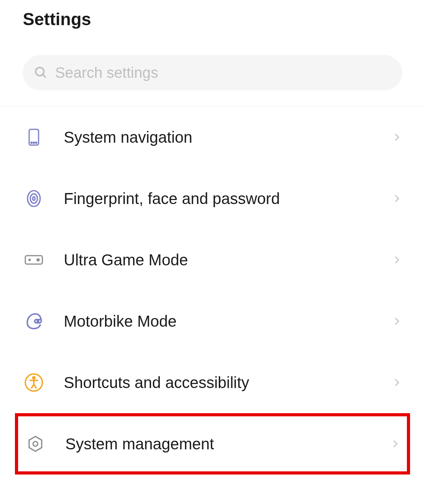 This screenshot has width=425, height=504. Describe the element at coordinates (213, 19) in the screenshot. I see `page-title: Settings` at that location.